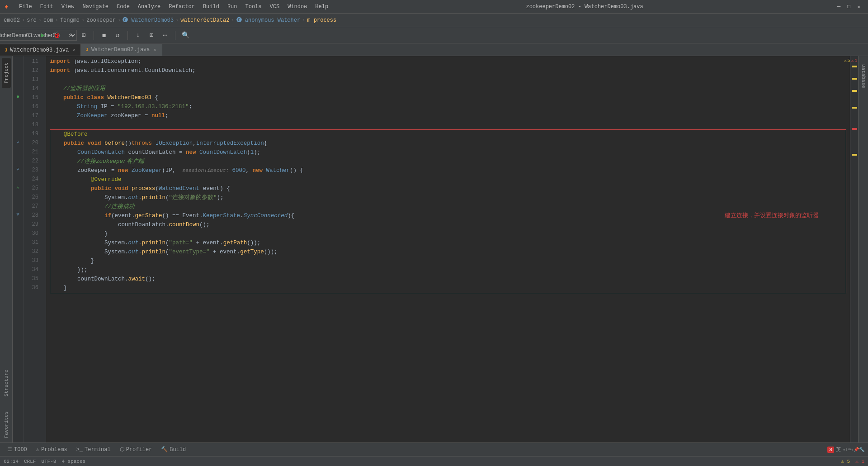 This screenshot has width=868, height=466. Describe the element at coordinates (24, 20) in the screenshot. I see `sep1: ›` at that location.